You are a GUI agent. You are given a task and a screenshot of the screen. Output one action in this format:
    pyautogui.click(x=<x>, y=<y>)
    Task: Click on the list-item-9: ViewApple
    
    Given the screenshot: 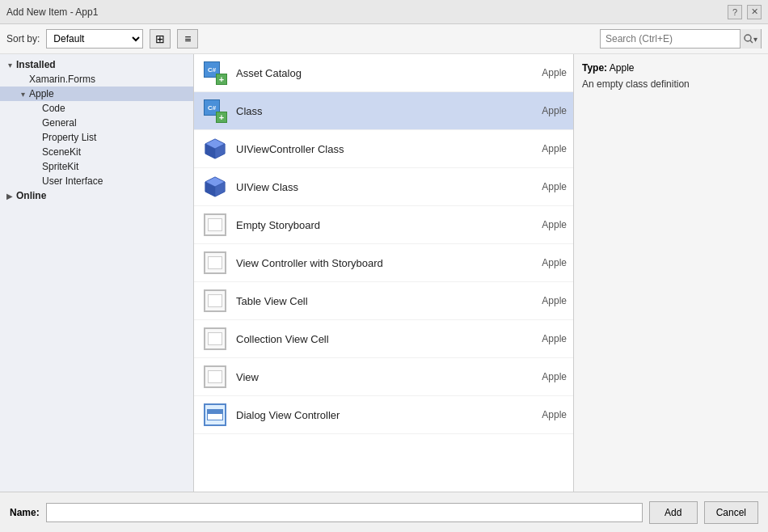 What is the action you would take?
    pyautogui.click(x=383, y=377)
    